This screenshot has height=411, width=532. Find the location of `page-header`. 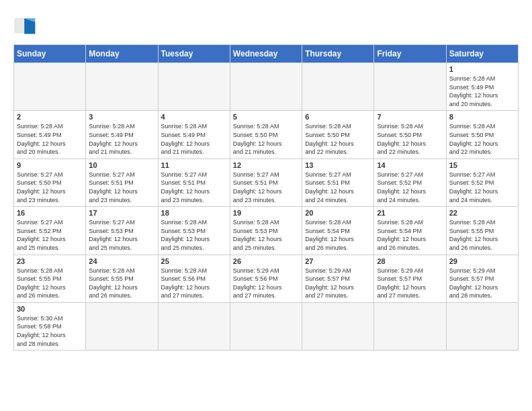

page-header is located at coordinates (266, 26).